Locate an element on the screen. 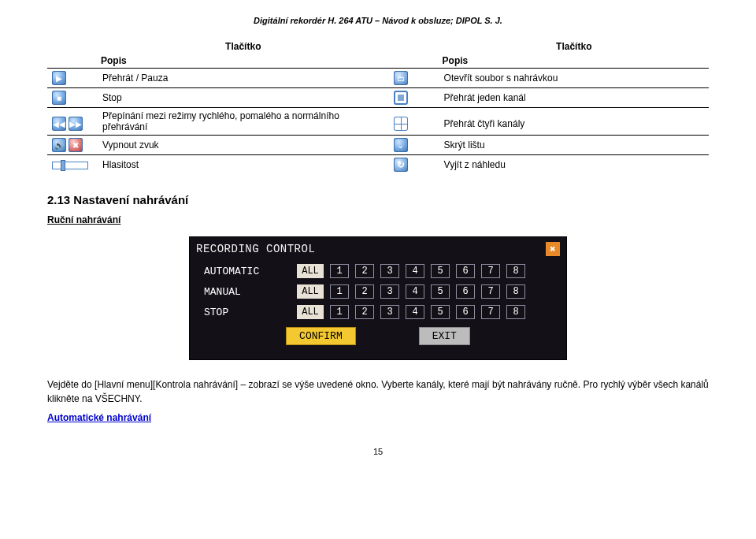 This screenshot has width=756, height=539. mute-icon: ✖ is located at coordinates (76, 145).